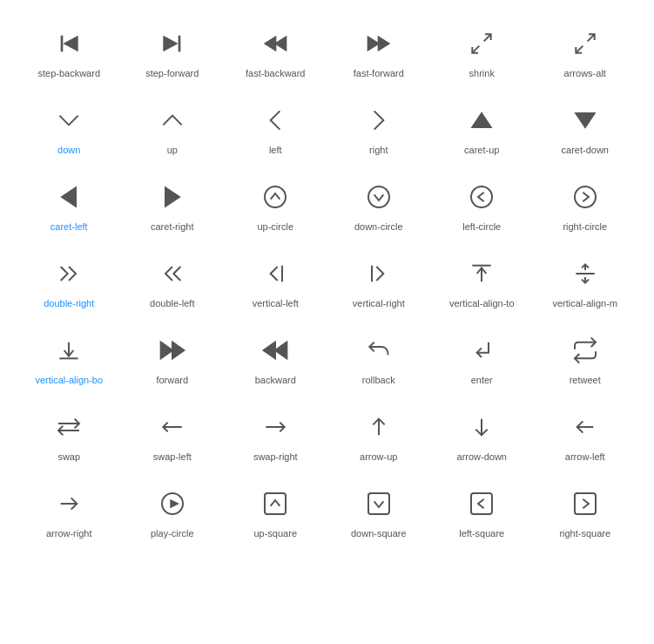 Image resolution: width=654 pixels, height=644 pixels. Describe the element at coordinates (379, 227) in the screenshot. I see `down-circle-label: down-circle` at that location.